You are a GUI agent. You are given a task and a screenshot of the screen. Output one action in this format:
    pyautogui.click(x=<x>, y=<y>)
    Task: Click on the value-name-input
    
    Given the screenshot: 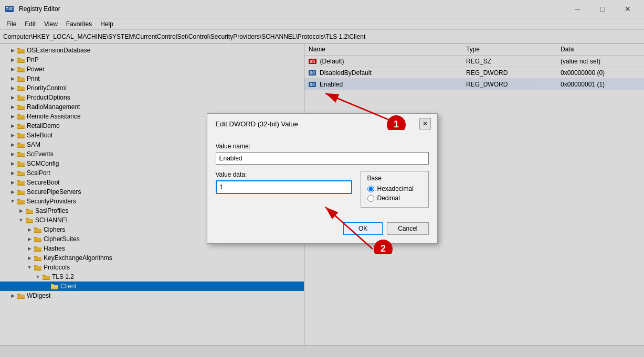 What is the action you would take?
    pyautogui.click(x=322, y=158)
    